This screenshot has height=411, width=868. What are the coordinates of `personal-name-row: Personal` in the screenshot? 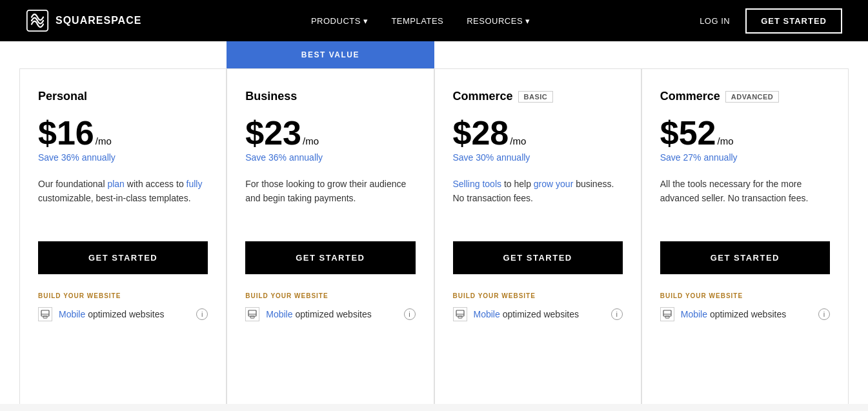 It's located at (123, 97).